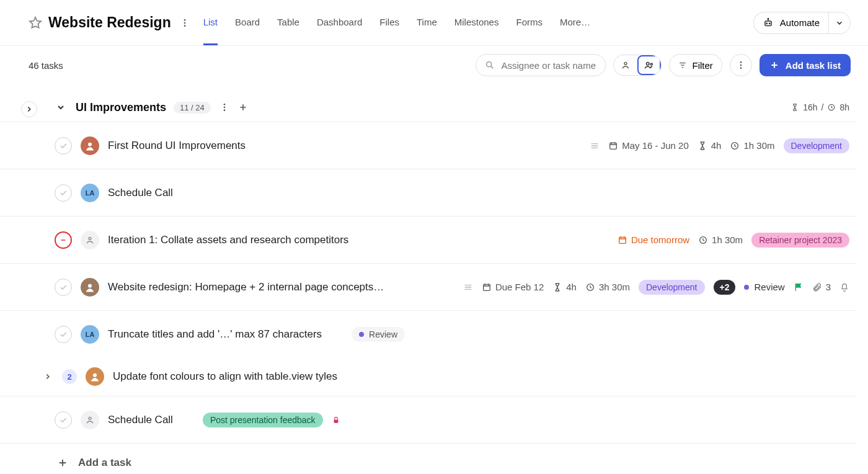 The width and height of the screenshot is (868, 474). What do you see at coordinates (764, 287) in the screenshot?
I see `status-indicator: Review` at bounding box center [764, 287].